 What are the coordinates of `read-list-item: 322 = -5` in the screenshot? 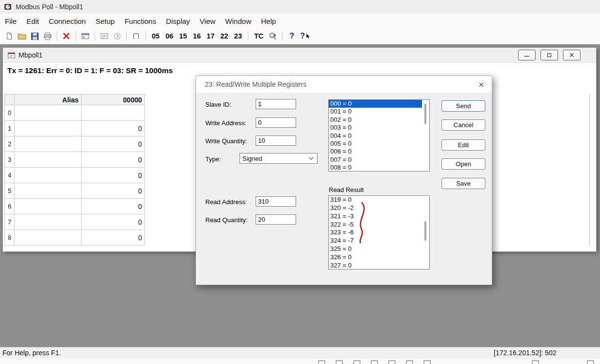 It's located at (376, 225).